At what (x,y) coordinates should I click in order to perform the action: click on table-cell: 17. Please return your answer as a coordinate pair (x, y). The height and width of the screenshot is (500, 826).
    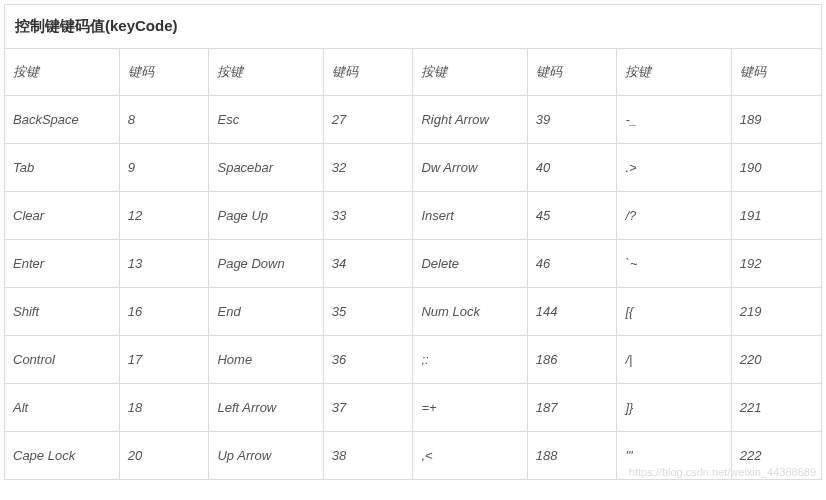
    Looking at the image, I should click on (164, 360).